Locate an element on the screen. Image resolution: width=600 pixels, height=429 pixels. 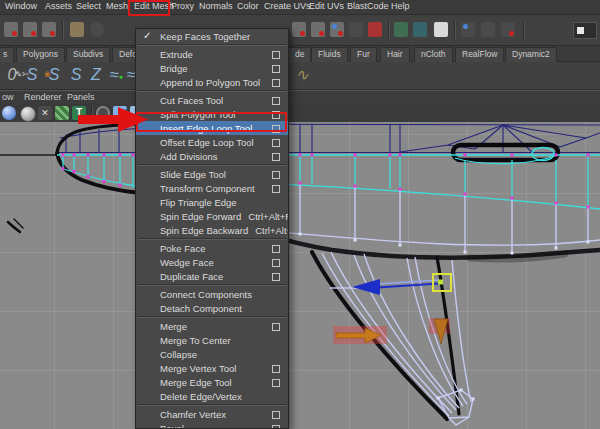
mask-component-icon is located at coordinates (49, 30).